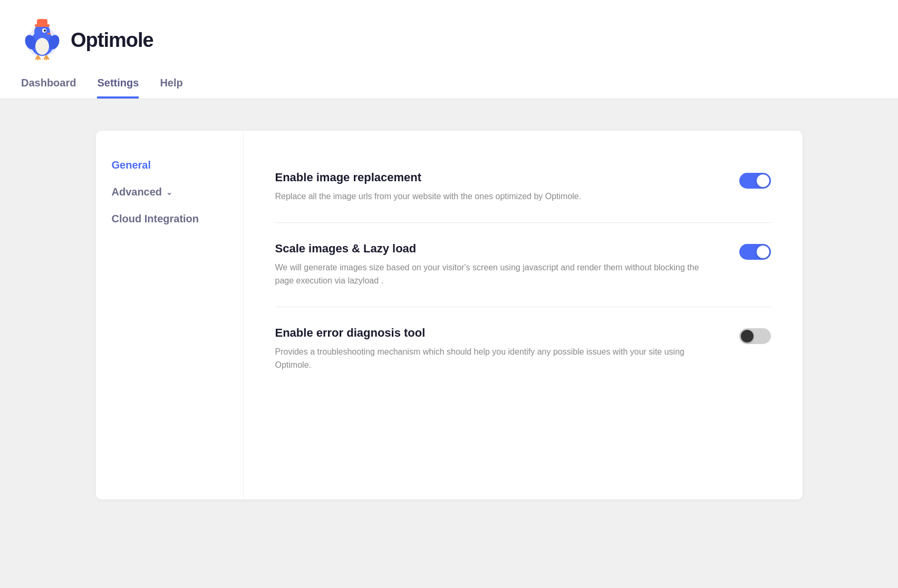 This screenshot has width=898, height=588. Describe the element at coordinates (171, 87) in the screenshot. I see `tab-help: Help` at that location.